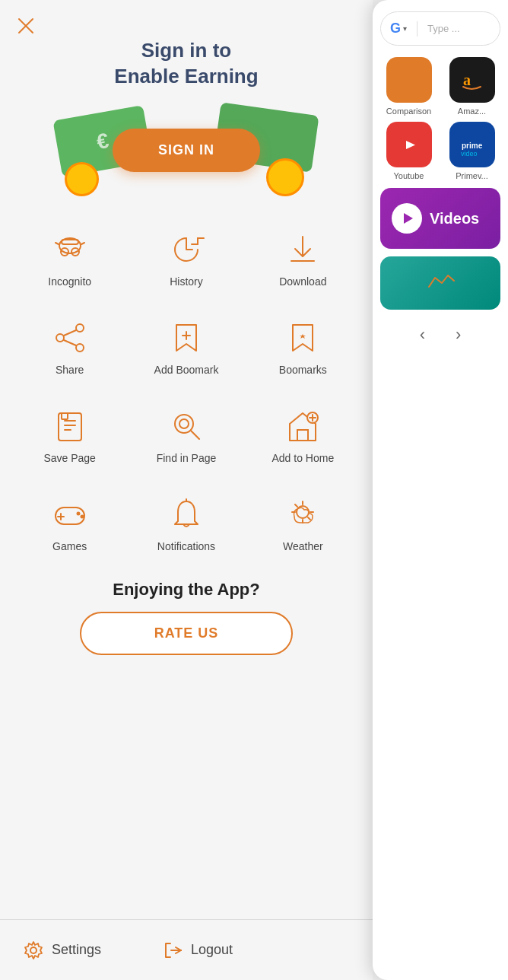  What do you see at coordinates (70, 514) in the screenshot?
I see `games-icon` at bounding box center [70, 514].